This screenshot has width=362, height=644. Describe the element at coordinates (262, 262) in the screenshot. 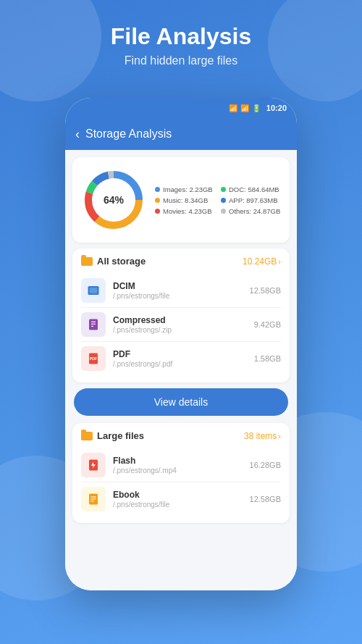

I see `all-storage-meta: 10.24GB ›` at that location.